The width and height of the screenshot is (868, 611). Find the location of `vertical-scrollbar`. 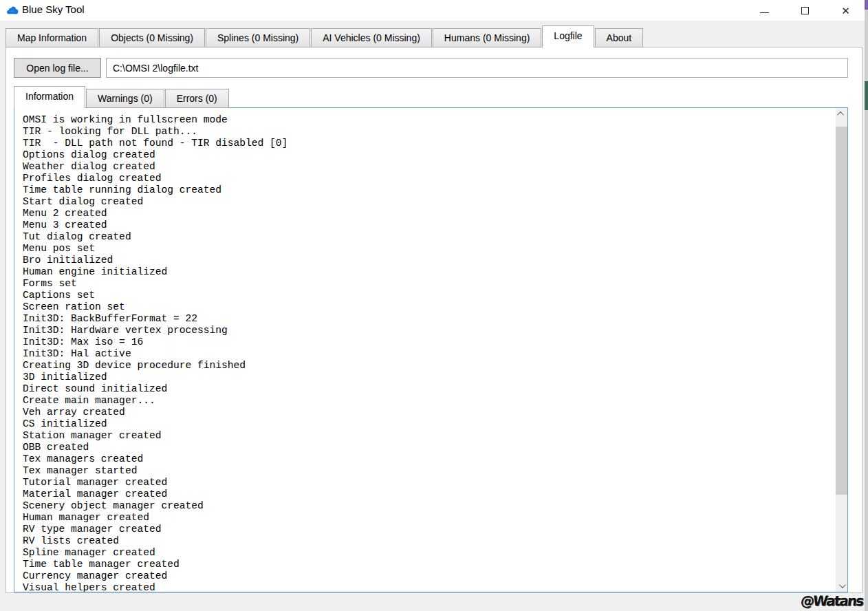

vertical-scrollbar is located at coordinates (842, 350).